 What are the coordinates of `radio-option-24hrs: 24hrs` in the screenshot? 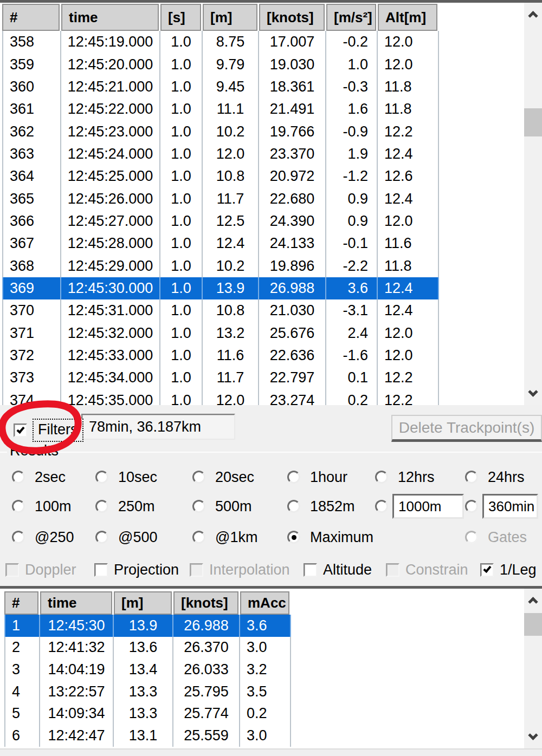 It's located at (495, 477).